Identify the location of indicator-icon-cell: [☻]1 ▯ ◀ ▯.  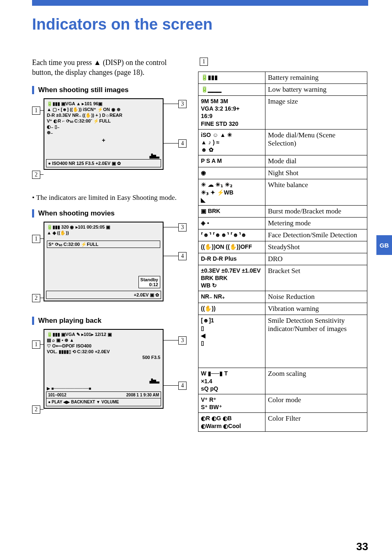
(232, 341).